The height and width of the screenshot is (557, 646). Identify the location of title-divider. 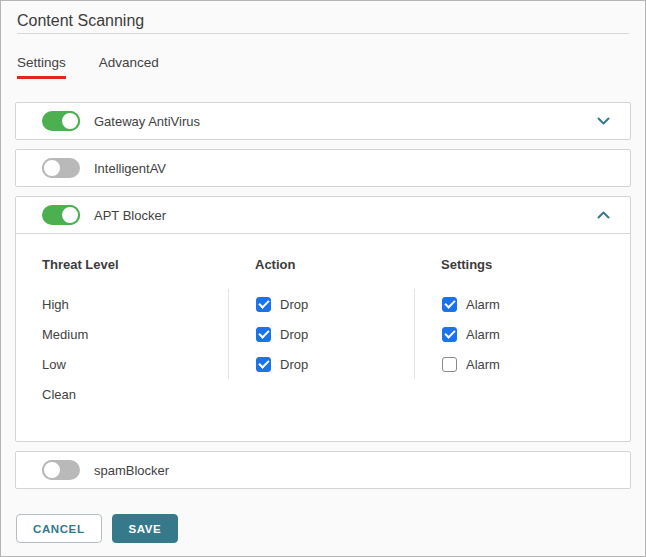
(323, 34).